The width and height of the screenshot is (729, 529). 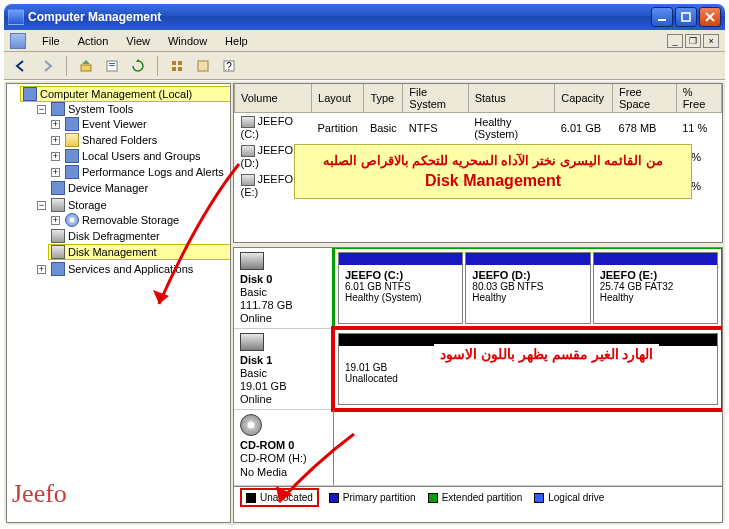 What do you see at coordinates (400, 288) in the screenshot?
I see `partition: JEEFO (C:)6.01 GB NTFSHealthy (System)` at bounding box center [400, 288].